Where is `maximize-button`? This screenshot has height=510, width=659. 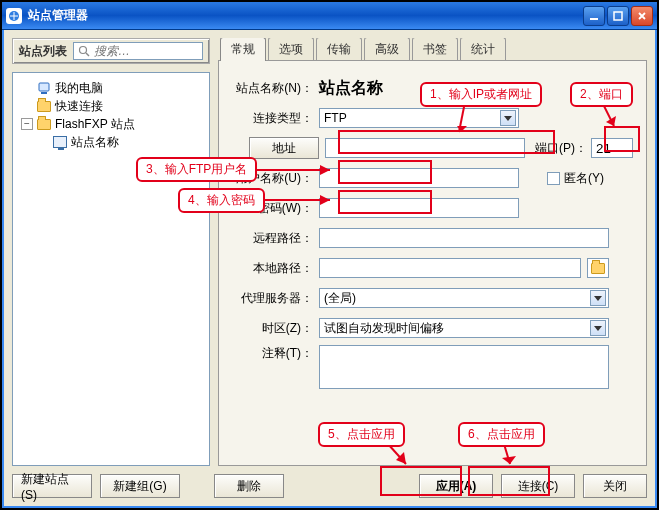 maximize-button is located at coordinates (618, 16).